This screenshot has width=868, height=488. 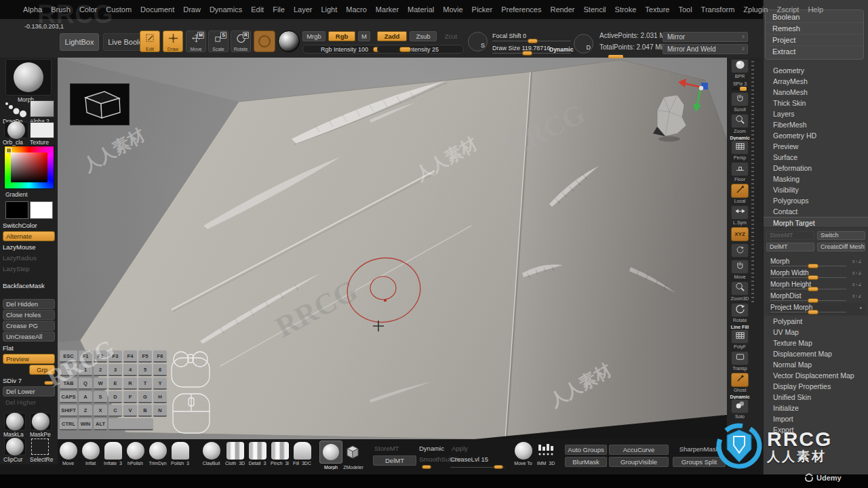 What do you see at coordinates (816, 343) in the screenshot?
I see `panel-section-texture-map: Texture Map` at bounding box center [816, 343].